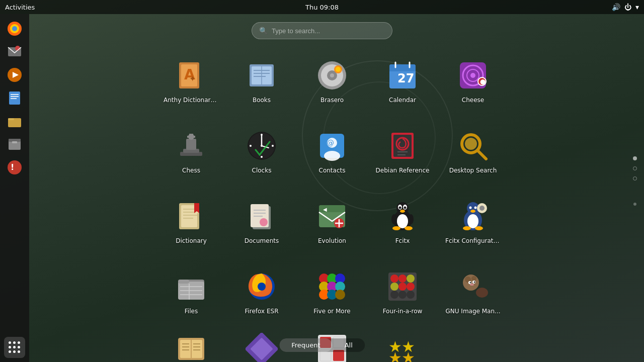 Image resolution: width=644 pixels, height=362 pixels. I want to click on app-item-gnu-image-man: GNU Image Man..., so click(473, 292).